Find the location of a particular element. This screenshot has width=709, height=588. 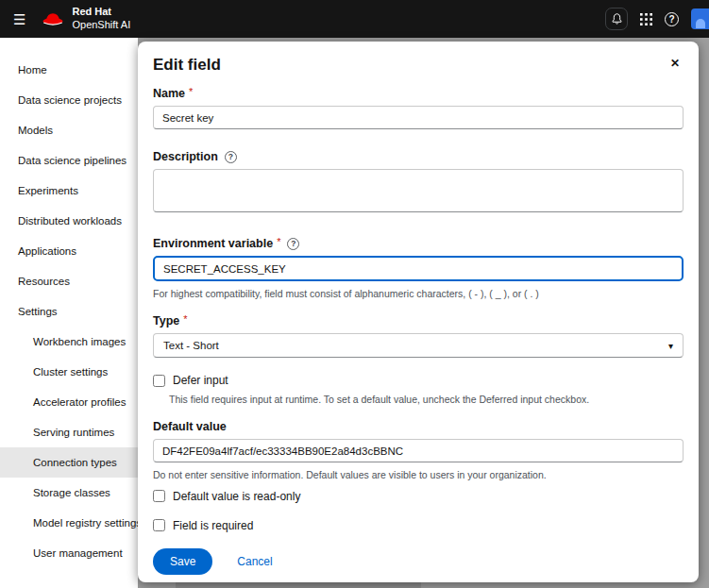

default-value-field-group: Default value Do not enter sensitive inf… is located at coordinates (418, 451).